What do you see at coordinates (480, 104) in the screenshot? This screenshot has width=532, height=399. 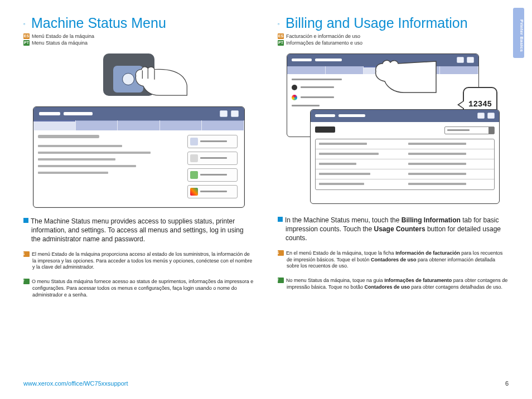 I see `counter-value: 12345` at bounding box center [480, 104].